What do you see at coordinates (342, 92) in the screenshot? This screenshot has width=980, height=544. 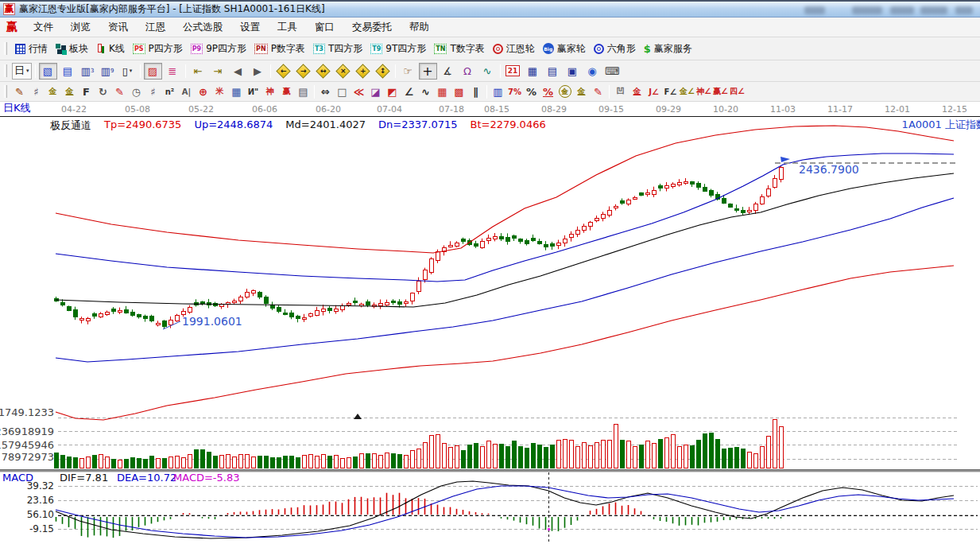 I see `box-select-tool: □` at bounding box center [342, 92].